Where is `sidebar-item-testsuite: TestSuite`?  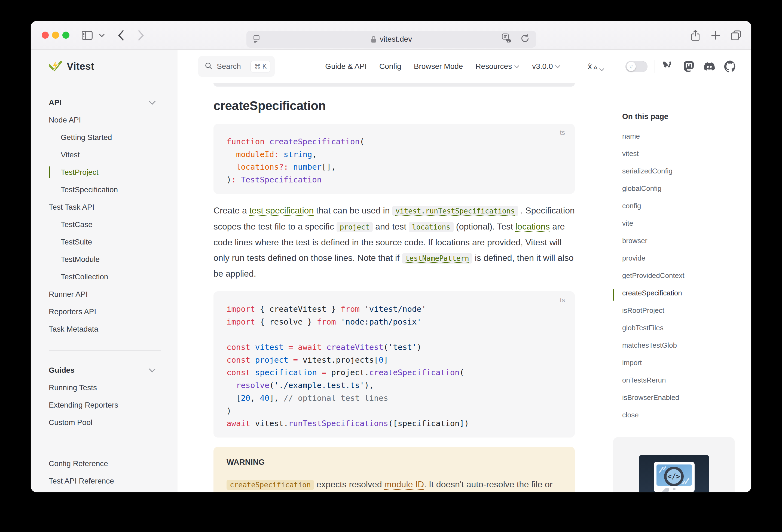
sidebar-item-testsuite: TestSuite is located at coordinates (105, 242).